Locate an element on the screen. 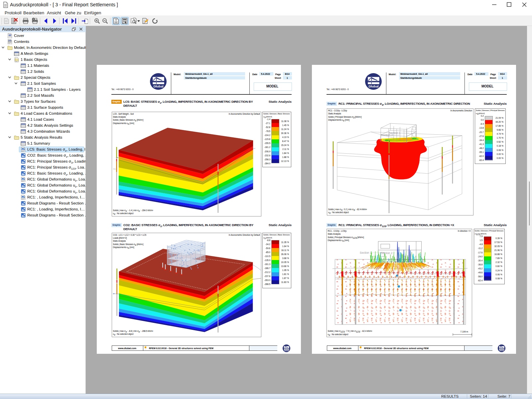 This screenshot has height=399, width=532. svg-text: Section 1 is located at coordinates (366, 253).